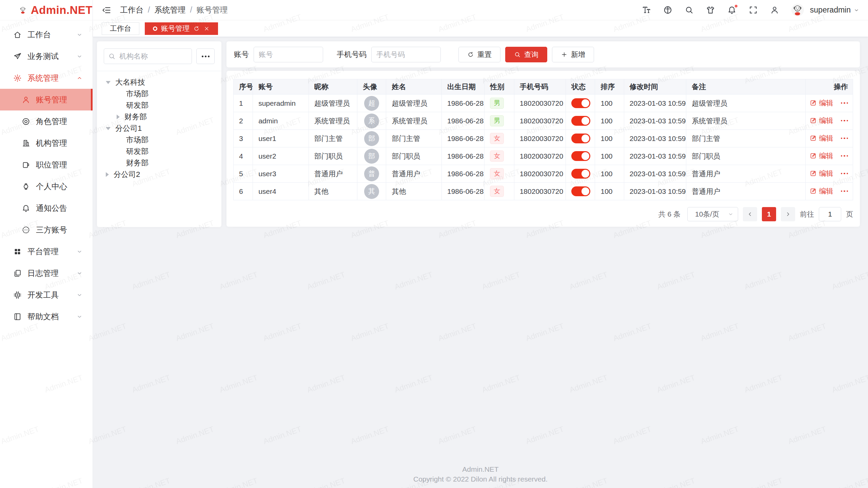 Image resolution: width=868 pixels, height=488 pixels. Describe the element at coordinates (753, 10) in the screenshot. I see `fullscreen-icon` at that location.